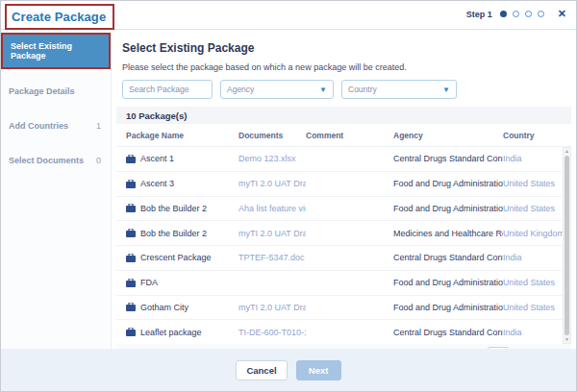 The width and height of the screenshot is (577, 392). Describe the element at coordinates (167, 89) in the screenshot. I see `search-package-input` at that location.